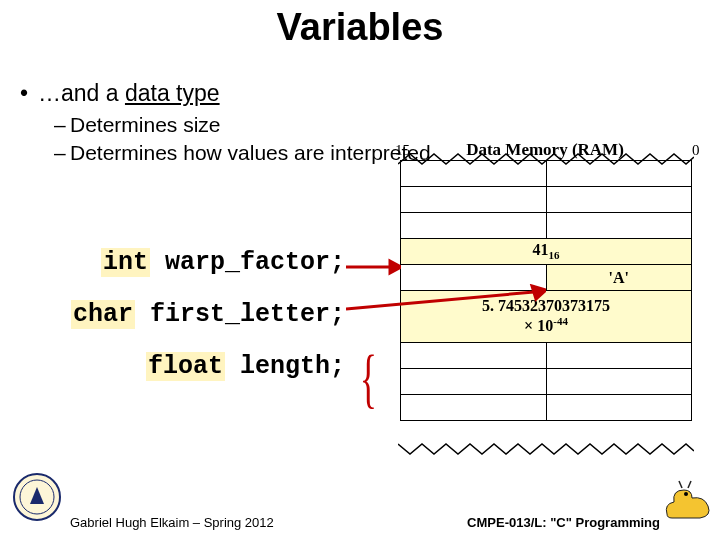  What do you see at coordinates (208, 366) in the screenshot?
I see `code-float: float length;` at bounding box center [208, 366].